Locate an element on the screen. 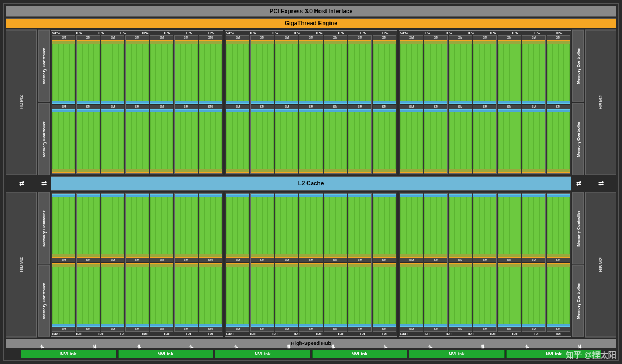  gpc-label: GPC is located at coordinates (60, 334).